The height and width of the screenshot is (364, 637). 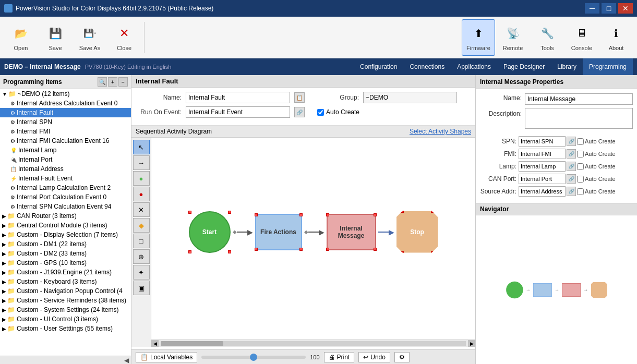 I want to click on sidebar-item-demo: ▼ 📁 ~DEMO (12 items), so click(x=66, y=94).